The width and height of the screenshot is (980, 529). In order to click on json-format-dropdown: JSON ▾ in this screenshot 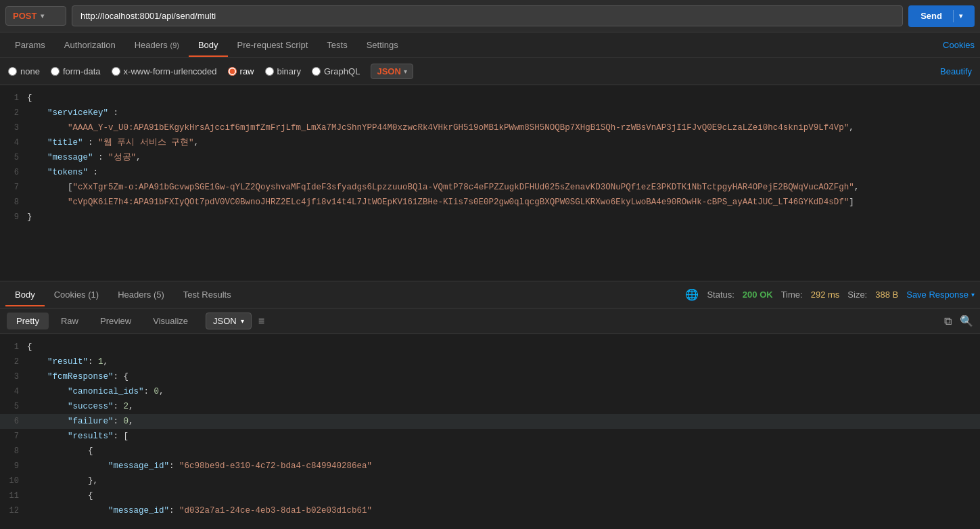, I will do `click(392, 72)`.